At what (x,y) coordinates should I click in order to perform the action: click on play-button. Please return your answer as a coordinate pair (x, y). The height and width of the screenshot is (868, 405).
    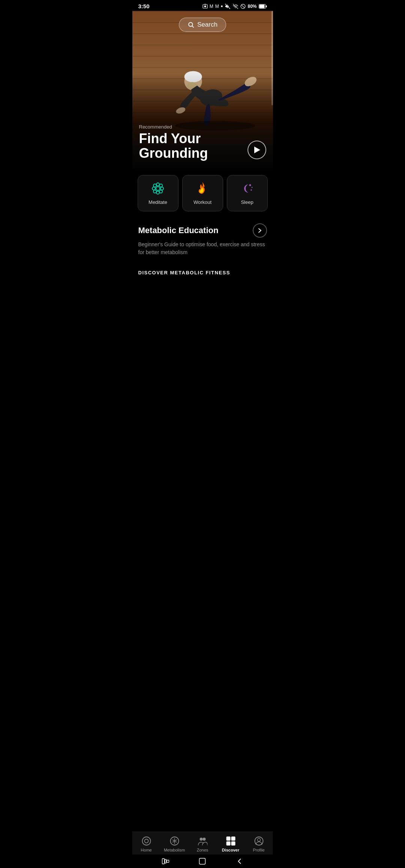
    Looking at the image, I should click on (257, 150).